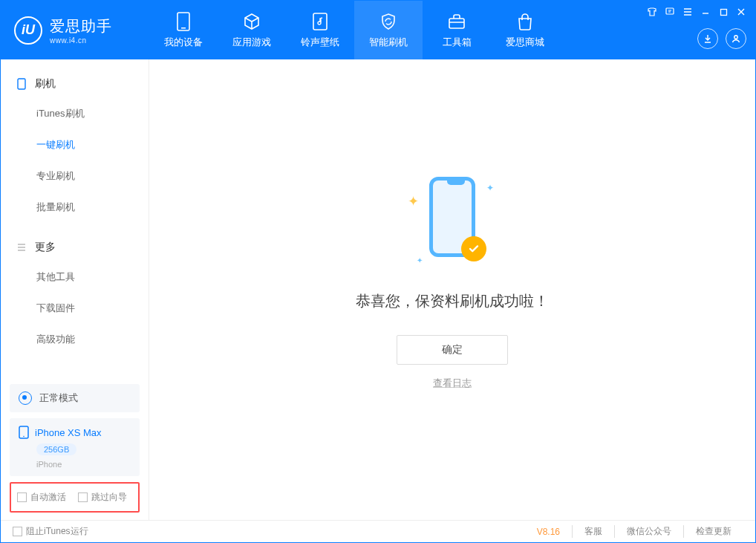 This screenshot has height=543, width=756. Describe the element at coordinates (74, 207) in the screenshot. I see `sidebar-item-batch-flash: 批量刷机` at that location.